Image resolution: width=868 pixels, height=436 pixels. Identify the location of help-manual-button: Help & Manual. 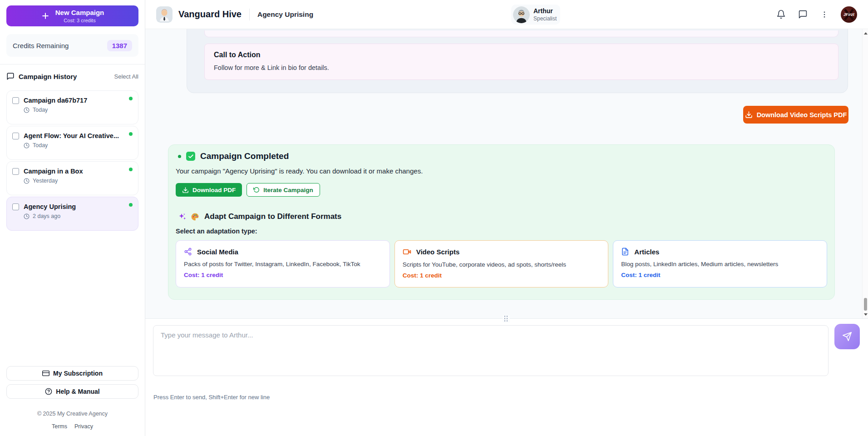
(73, 391).